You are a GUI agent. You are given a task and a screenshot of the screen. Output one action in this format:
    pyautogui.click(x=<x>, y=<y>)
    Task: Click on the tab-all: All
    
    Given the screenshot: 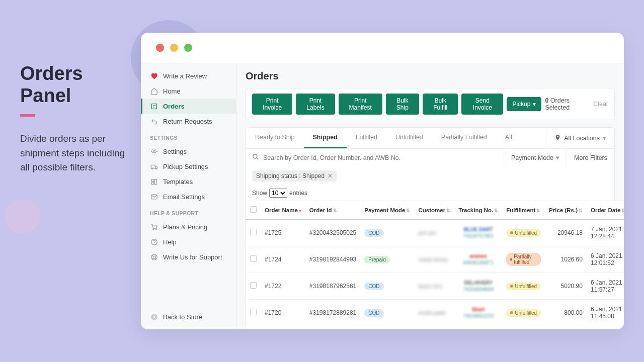 What is the action you would take?
    pyautogui.click(x=509, y=138)
    